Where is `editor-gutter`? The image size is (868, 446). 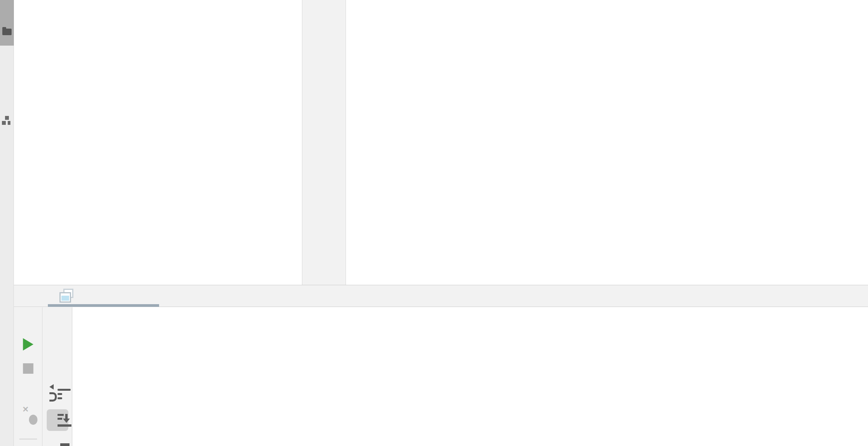
editor-gutter is located at coordinates (324, 142).